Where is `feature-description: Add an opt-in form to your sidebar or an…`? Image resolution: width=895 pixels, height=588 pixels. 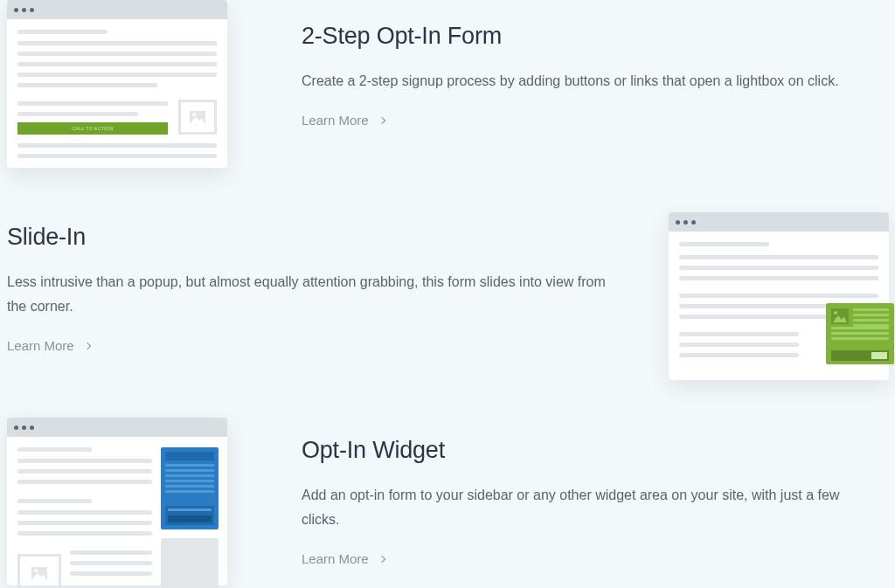
feature-description: Add an opt-in form to your sidebar or an… is located at coordinates (586, 508).